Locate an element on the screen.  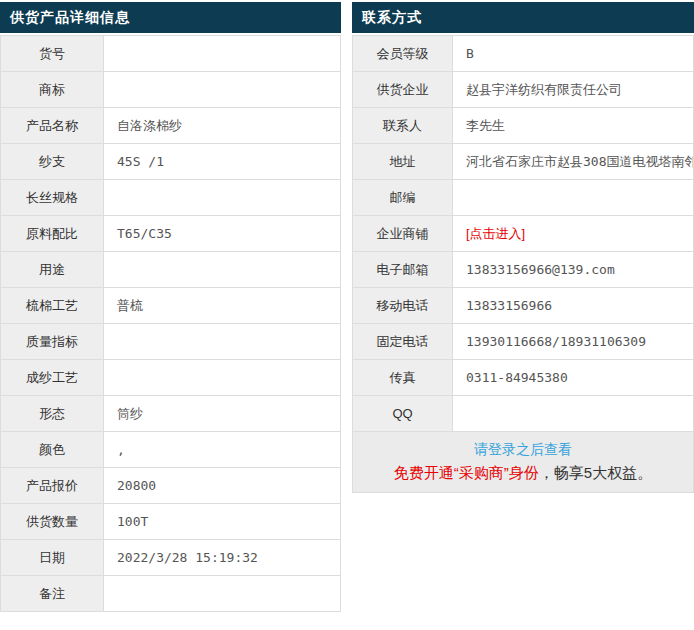
field-label: 颜色 is located at coordinates (52, 450).